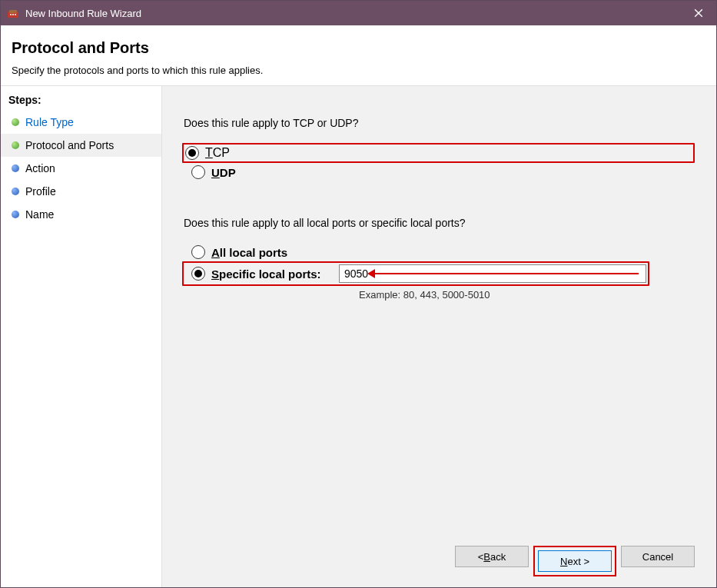  I want to click on step-rule-type: Rule Type, so click(81, 122).